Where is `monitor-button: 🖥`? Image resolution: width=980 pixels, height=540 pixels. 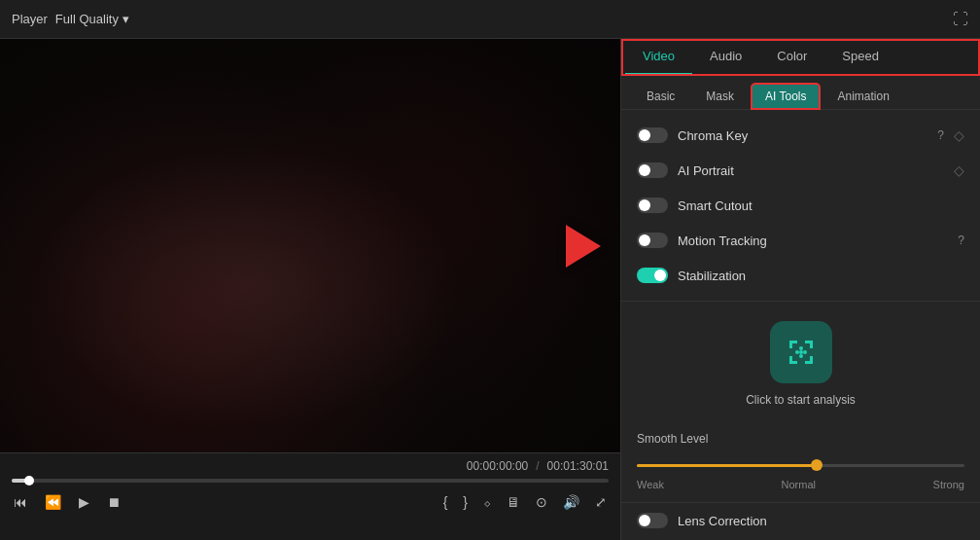
monitor-button: 🖥 is located at coordinates (513, 502).